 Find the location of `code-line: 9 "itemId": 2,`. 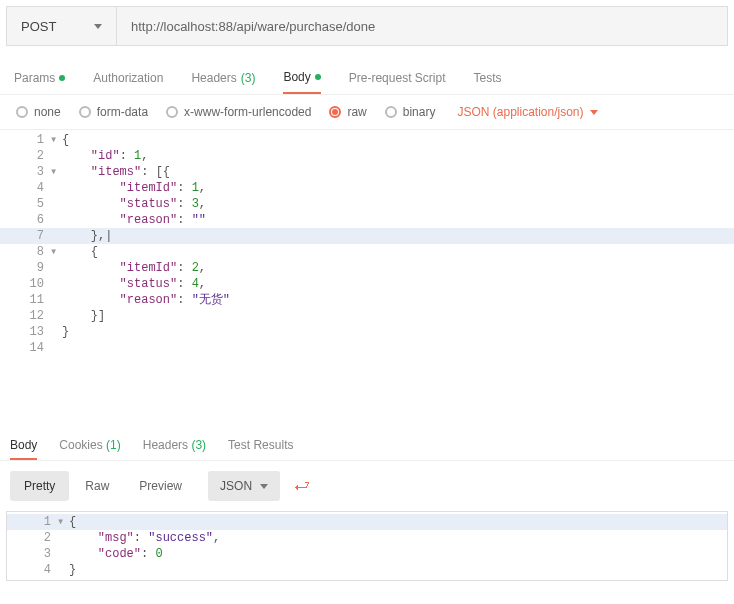

code-line: 9 "itemId": 2, is located at coordinates (367, 268).